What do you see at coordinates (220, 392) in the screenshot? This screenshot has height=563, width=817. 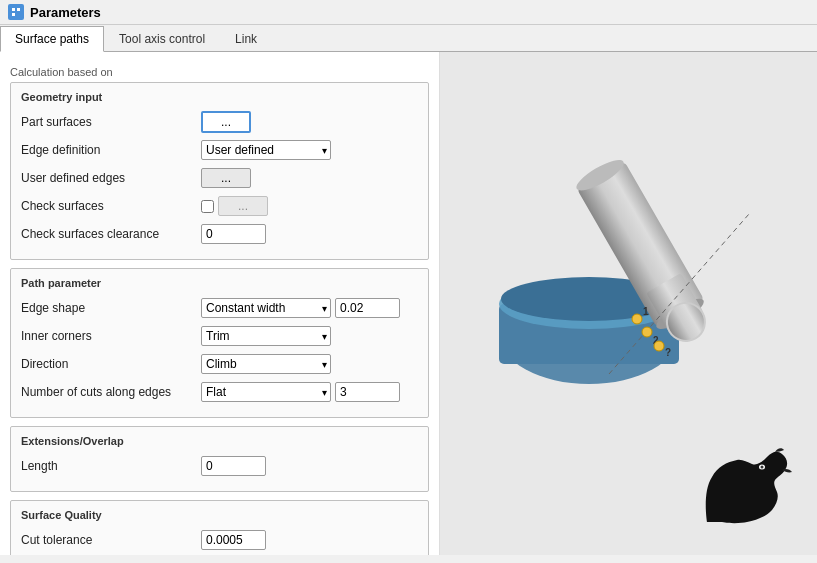 I see `num-cuts-row: Number of cuts along edges Flat Round` at bounding box center [220, 392].